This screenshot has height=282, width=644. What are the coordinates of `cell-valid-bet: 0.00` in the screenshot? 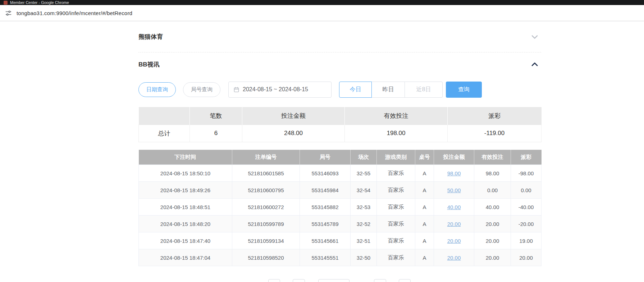 It's located at (493, 190).